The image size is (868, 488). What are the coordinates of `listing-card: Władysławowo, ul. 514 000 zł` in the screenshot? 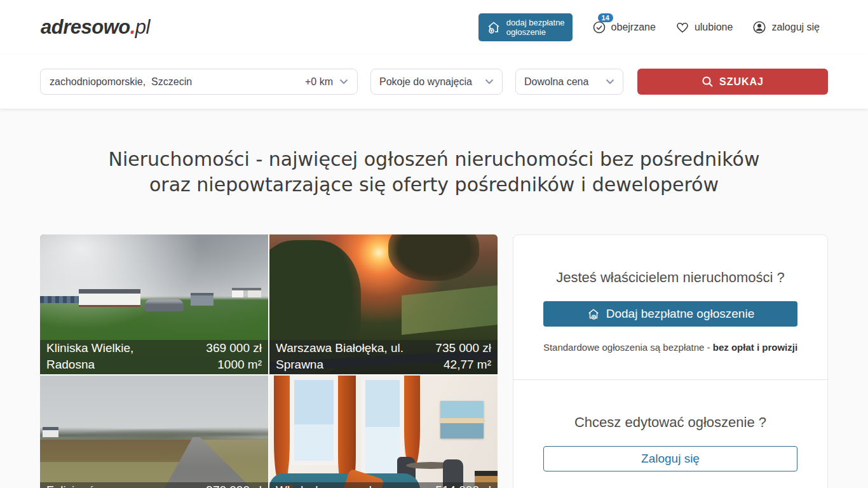 It's located at (384, 432).